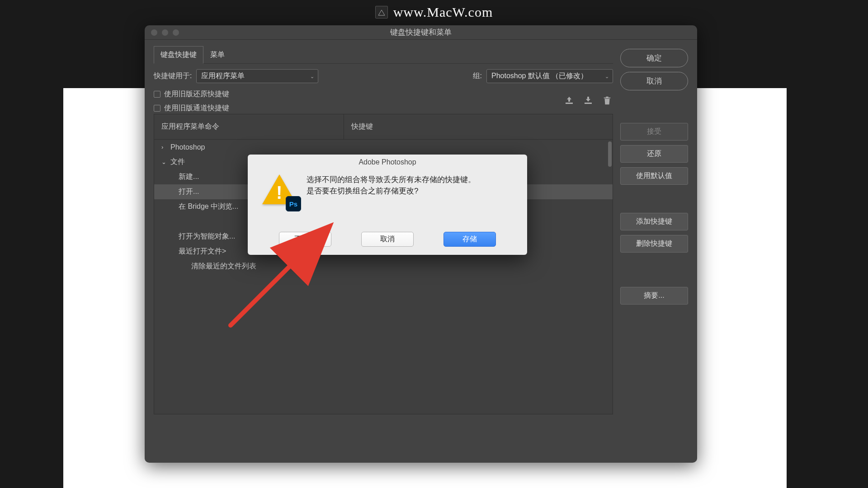  I want to click on window-title: 键盘快捷键和菜单, so click(421, 33).